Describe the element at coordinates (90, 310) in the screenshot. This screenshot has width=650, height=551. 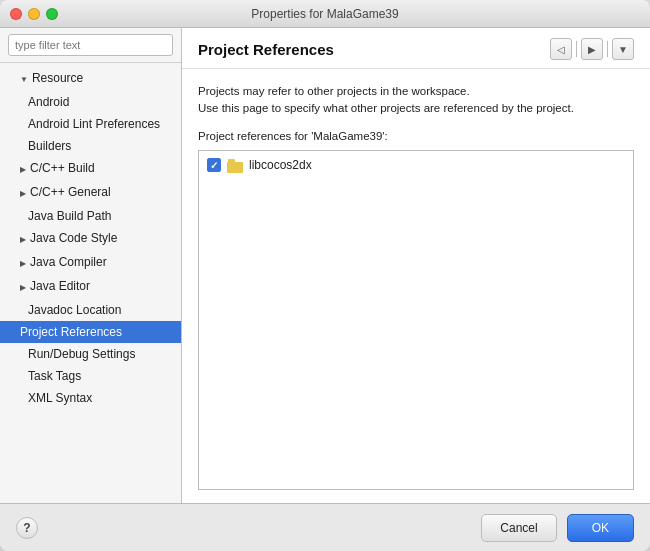
I see `sidebar-item-javadoc: Javadoc Location` at that location.